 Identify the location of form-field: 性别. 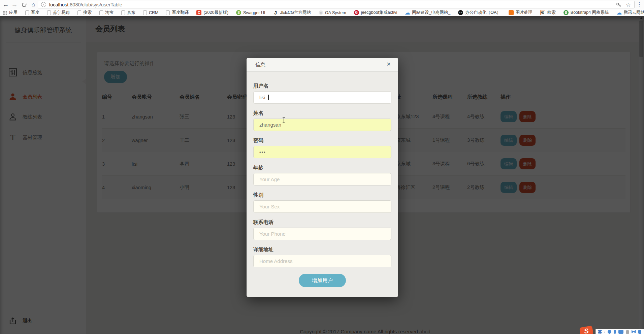
(322, 202).